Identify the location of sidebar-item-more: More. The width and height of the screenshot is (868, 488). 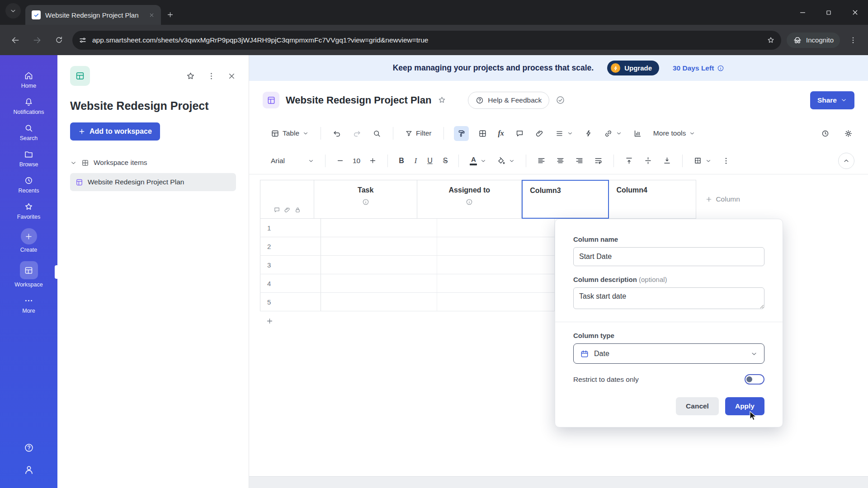
(29, 305).